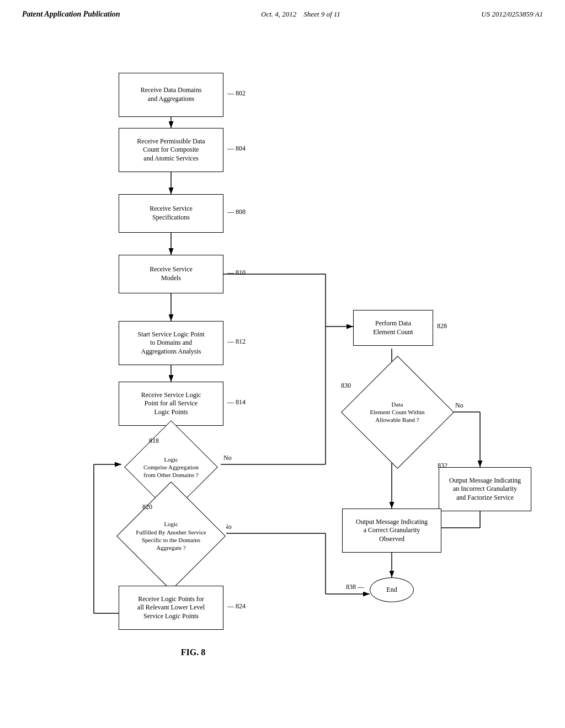 This screenshot has height=728, width=565. What do you see at coordinates (392, 590) in the screenshot?
I see `node-838-label: End` at bounding box center [392, 590].